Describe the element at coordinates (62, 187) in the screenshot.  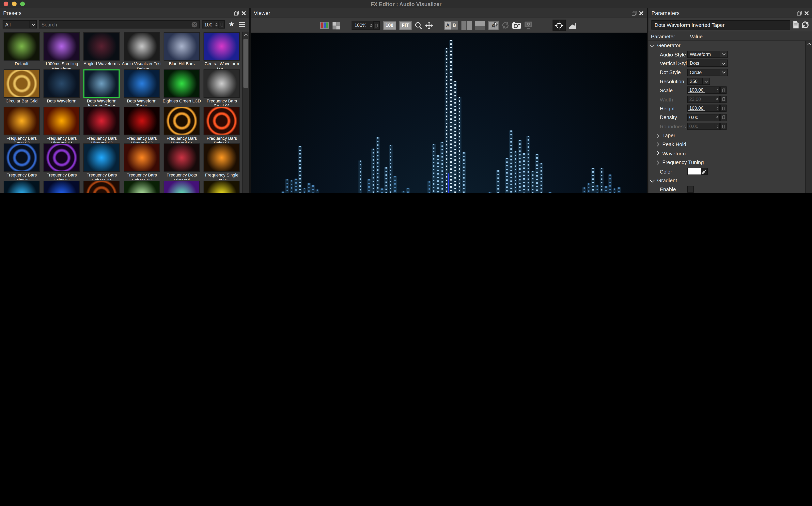
I see `preset-glowing-polar-circles: Glowing Polar Circles` at that location.